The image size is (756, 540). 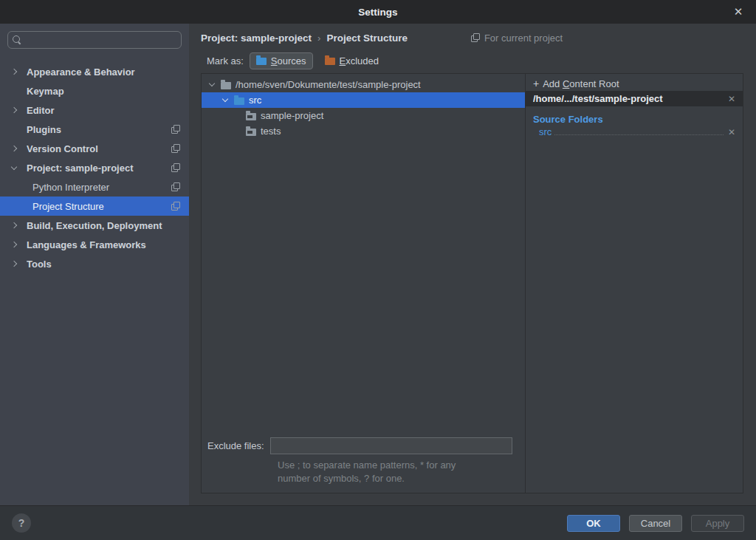 I want to click on ok-button: OK, so click(x=594, y=523).